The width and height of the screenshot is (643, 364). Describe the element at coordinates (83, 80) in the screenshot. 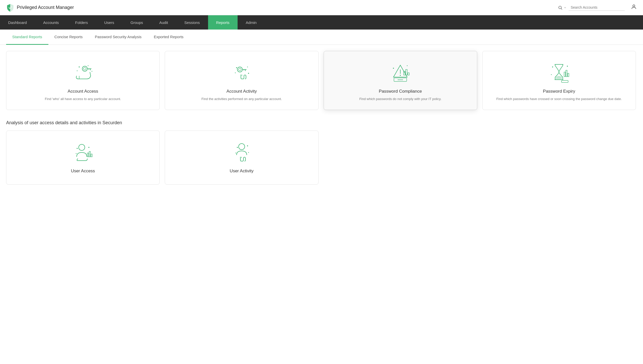

I see `card-account-access: Account Access Find 'who' all have acces…` at that location.